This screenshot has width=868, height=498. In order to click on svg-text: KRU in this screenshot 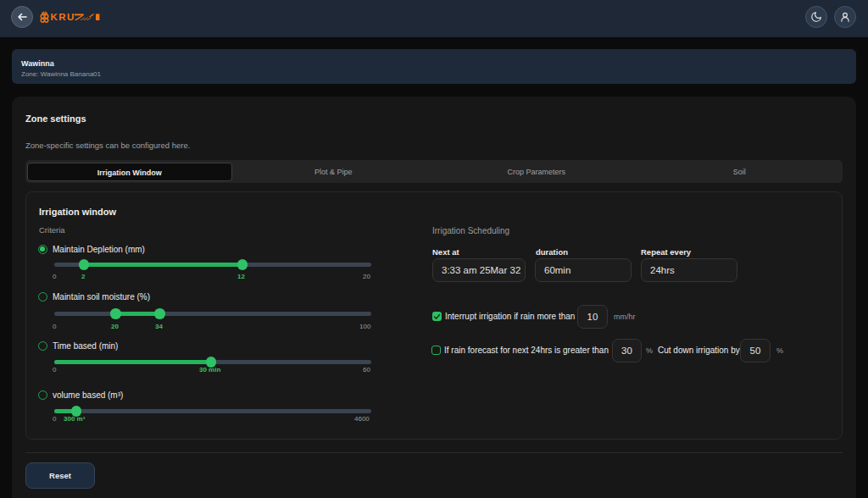, I will do `click(63, 17)`.